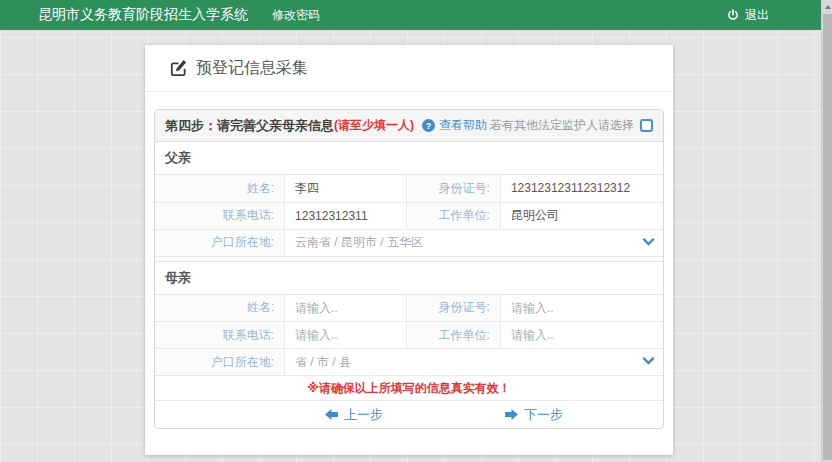 The width and height of the screenshot is (832, 462). What do you see at coordinates (544, 415) in the screenshot?
I see `next-step-label: 下一步` at bounding box center [544, 415].